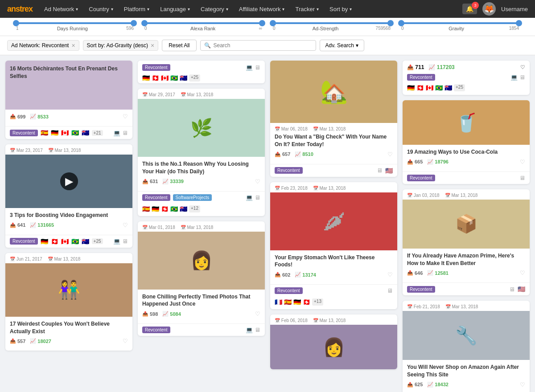  What do you see at coordinates (438, 385) in the screenshot?
I see `trend-stat: 📈 18432` at bounding box center [438, 385].